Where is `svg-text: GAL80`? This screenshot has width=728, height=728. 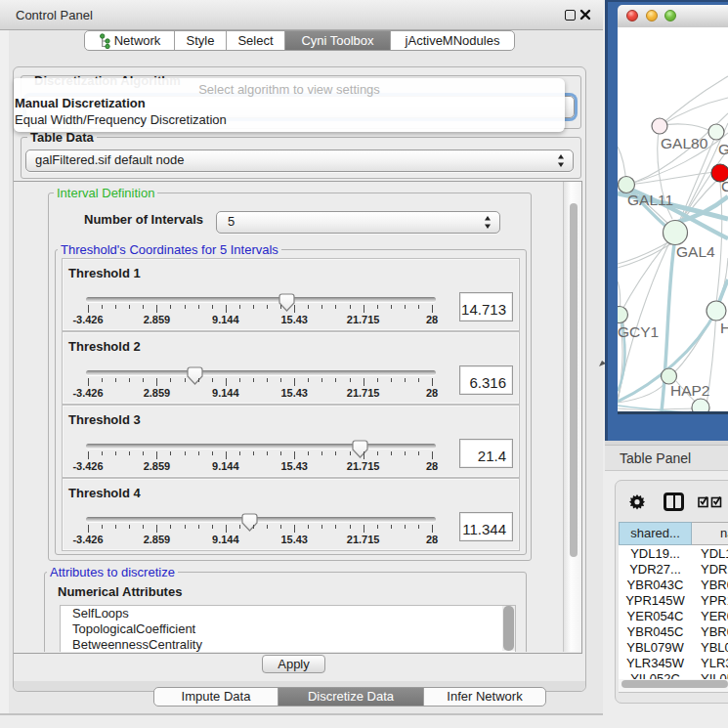 svg-text: GAL80 is located at coordinates (684, 143).